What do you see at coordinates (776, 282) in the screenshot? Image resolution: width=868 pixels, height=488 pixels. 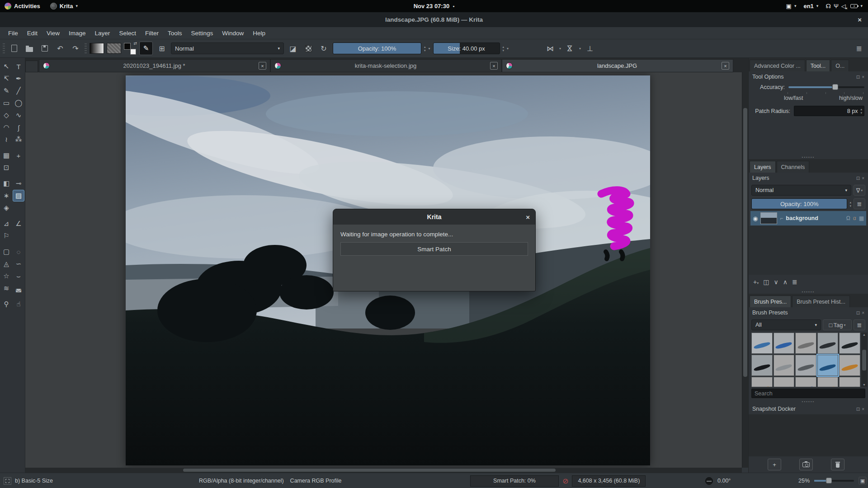 I see `move-layer-down-button: ∨` at bounding box center [776, 282].